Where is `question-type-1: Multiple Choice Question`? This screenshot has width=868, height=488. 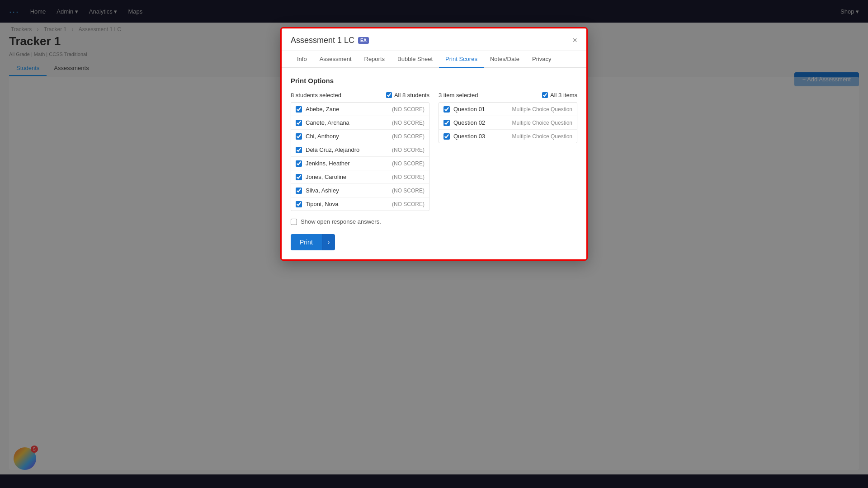 question-type-1: Multiple Choice Question is located at coordinates (542, 123).